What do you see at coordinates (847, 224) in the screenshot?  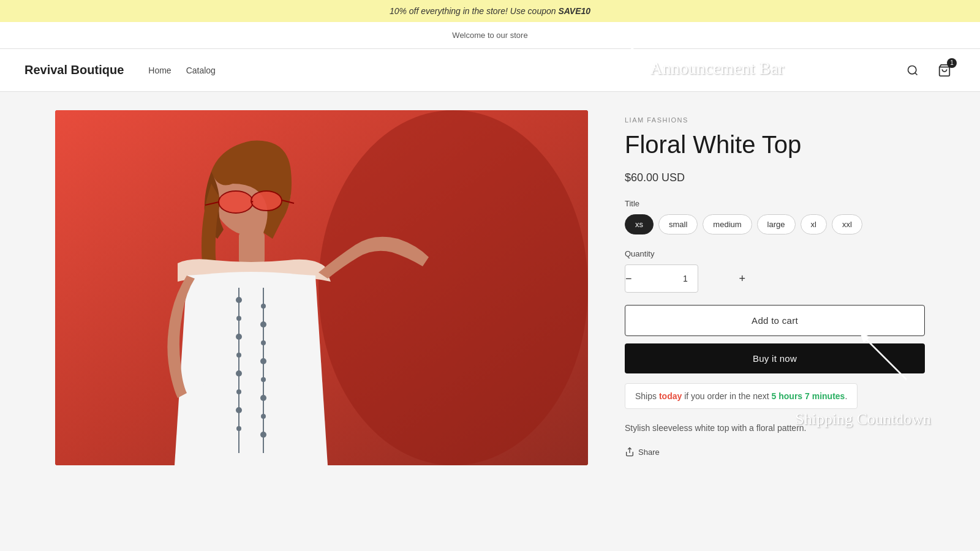 I see `size-btn-xxl: xxl` at bounding box center [847, 224].